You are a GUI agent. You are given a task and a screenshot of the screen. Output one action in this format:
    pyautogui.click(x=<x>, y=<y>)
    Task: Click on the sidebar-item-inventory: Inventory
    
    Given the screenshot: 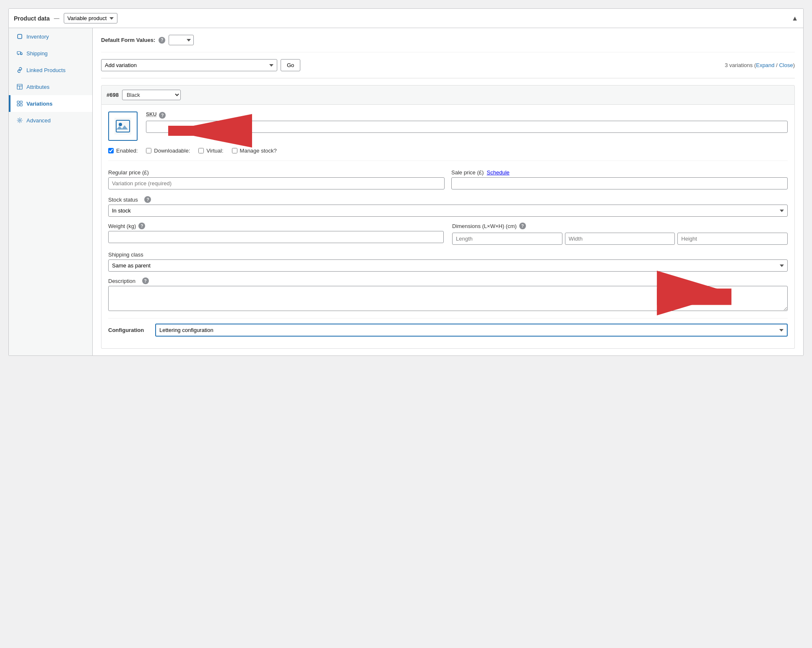 What is the action you would take?
    pyautogui.click(x=50, y=36)
    